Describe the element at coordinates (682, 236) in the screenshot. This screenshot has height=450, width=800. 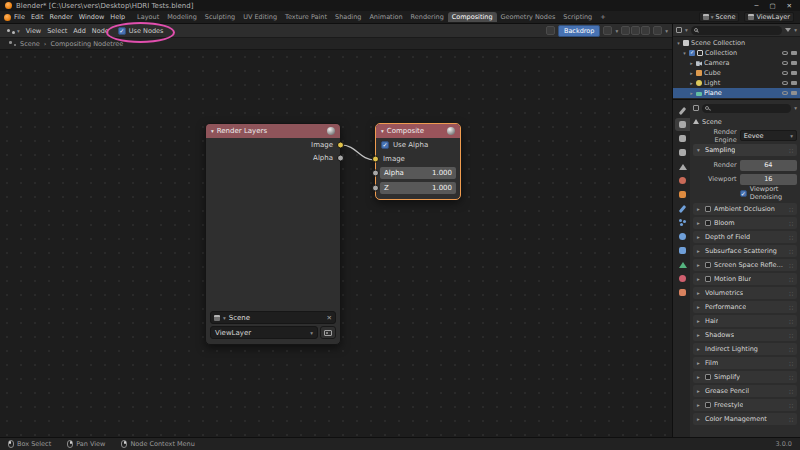
I see `physics-properties-tab` at that location.